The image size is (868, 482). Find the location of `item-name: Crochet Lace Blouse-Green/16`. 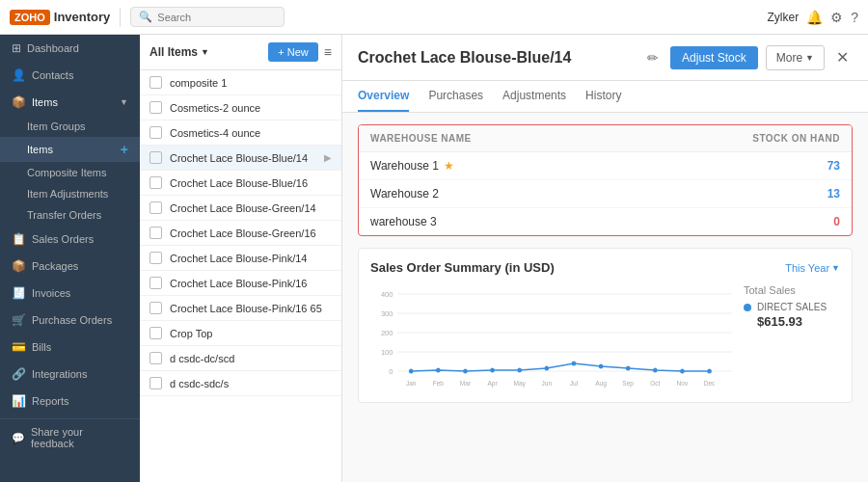

item-name: Crochet Lace Blouse-Green/16 is located at coordinates (251, 233).